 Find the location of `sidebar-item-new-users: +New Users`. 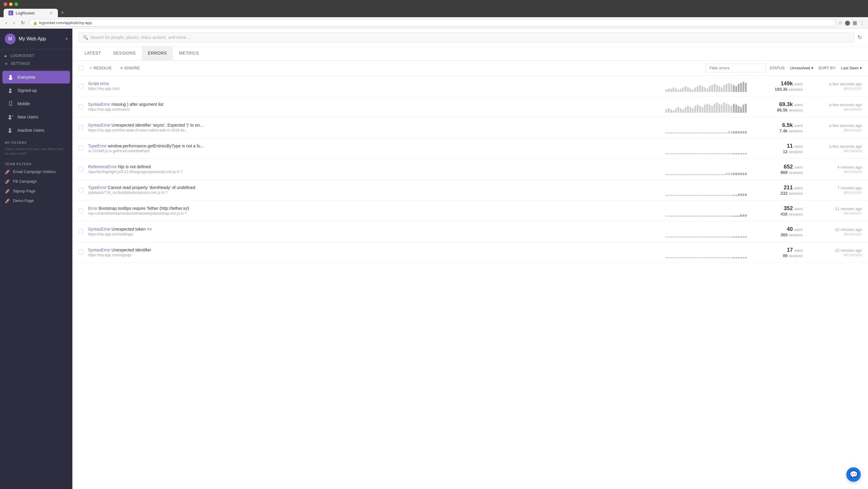

sidebar-item-new-users: +New Users is located at coordinates (36, 117).